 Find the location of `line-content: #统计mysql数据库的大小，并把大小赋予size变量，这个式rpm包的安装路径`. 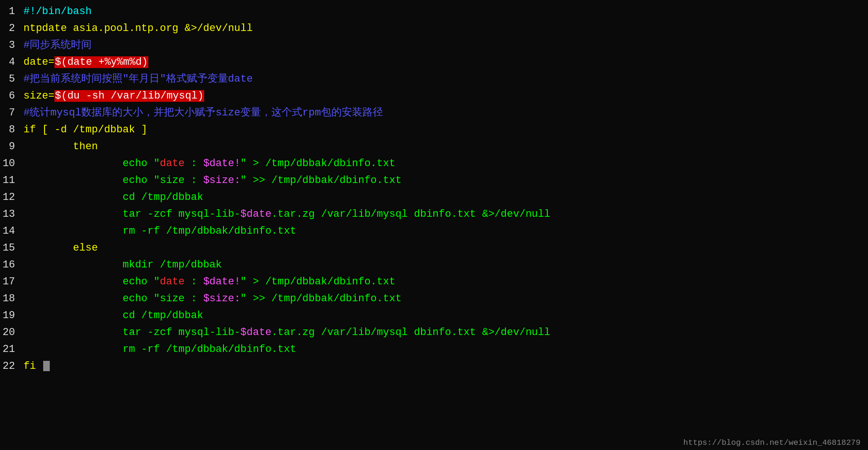

line-content: #统计mysql数据库的大小，并把大小赋予size变量，这个式rpm包的安装路径 is located at coordinates (443, 113).